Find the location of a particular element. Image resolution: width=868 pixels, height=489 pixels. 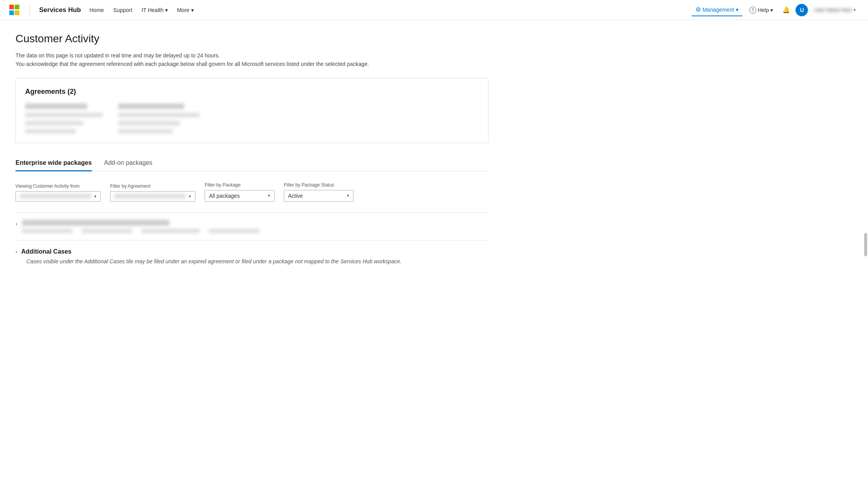

help-chevron-icon: ▾ is located at coordinates (771, 10).